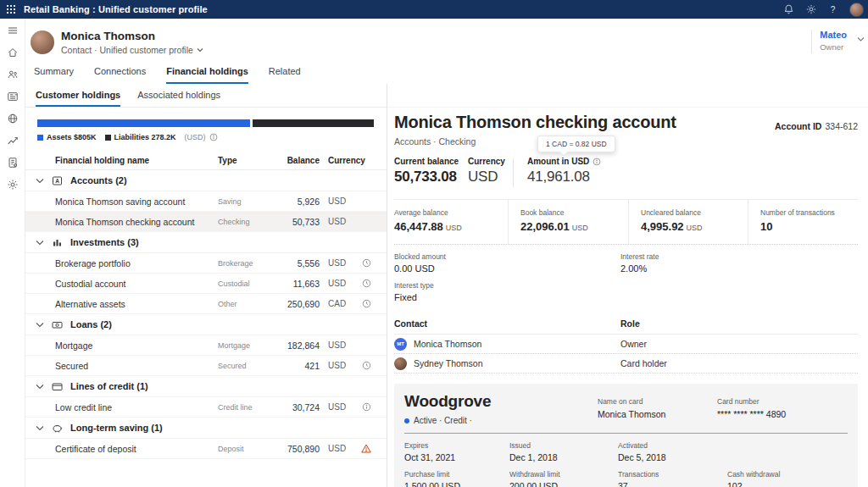 This screenshot has height=487, width=868. What do you see at coordinates (13, 97) in the screenshot?
I see `news-icon` at bounding box center [13, 97].